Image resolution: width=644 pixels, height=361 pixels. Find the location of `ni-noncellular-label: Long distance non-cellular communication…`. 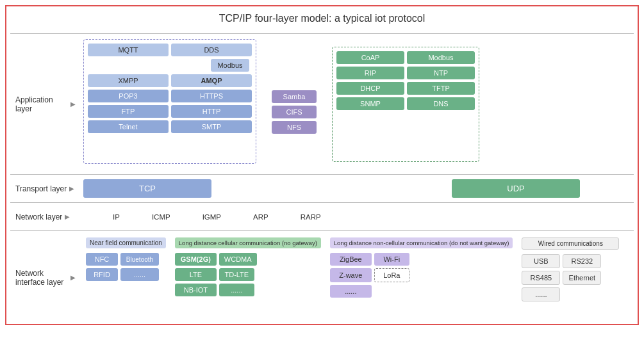

ni-noncellular-label: Long distance non-cellular communication… is located at coordinates (422, 243).